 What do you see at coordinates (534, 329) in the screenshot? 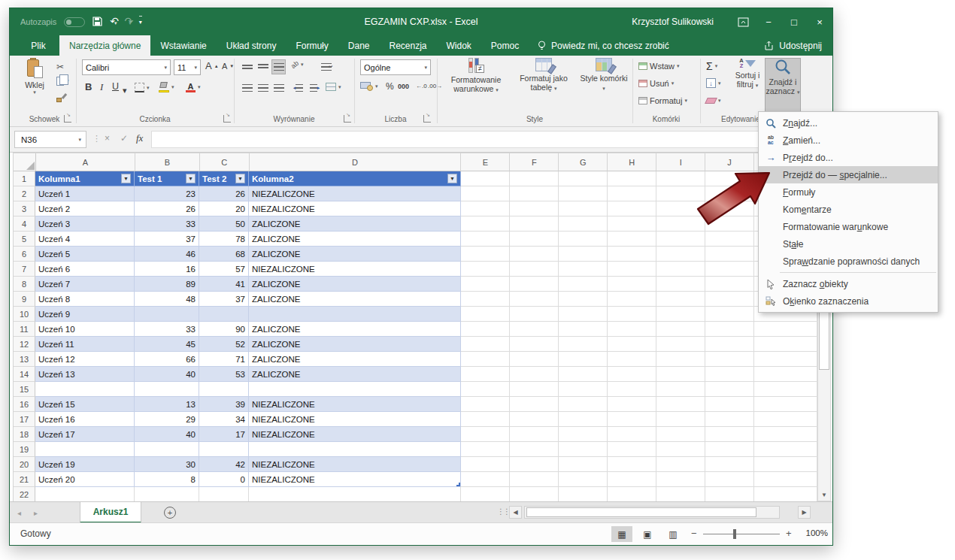
I see `cell-F11` at bounding box center [534, 329].